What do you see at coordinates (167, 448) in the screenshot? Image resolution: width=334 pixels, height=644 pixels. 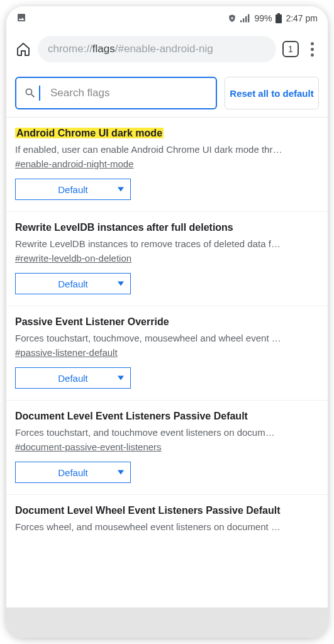 I see `flag-item: Document Level Event Listeners Passive D…` at bounding box center [167, 448].